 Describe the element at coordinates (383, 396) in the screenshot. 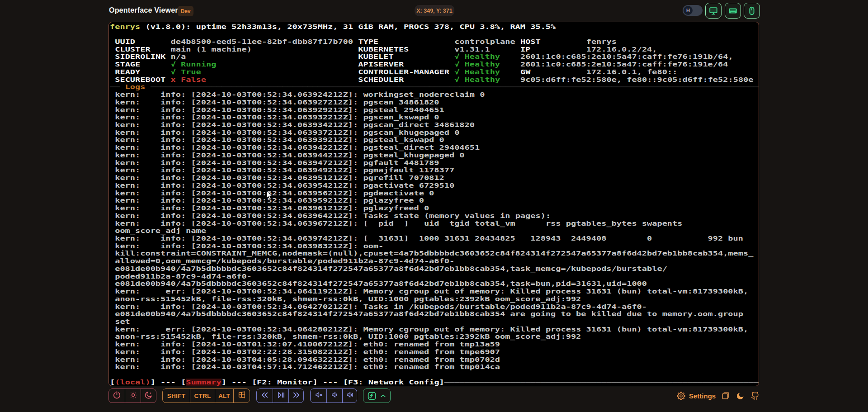

I see `chevron-up-icon` at that location.